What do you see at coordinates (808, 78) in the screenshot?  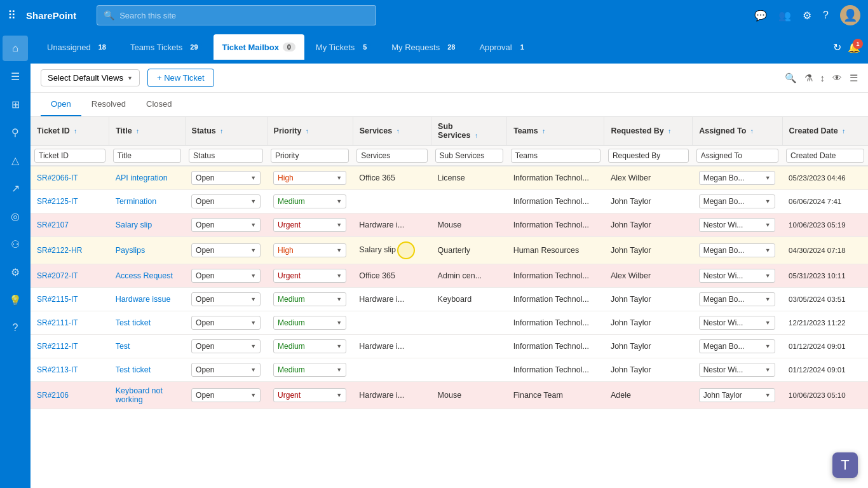 I see `filter-icon: ⚗` at bounding box center [808, 78].